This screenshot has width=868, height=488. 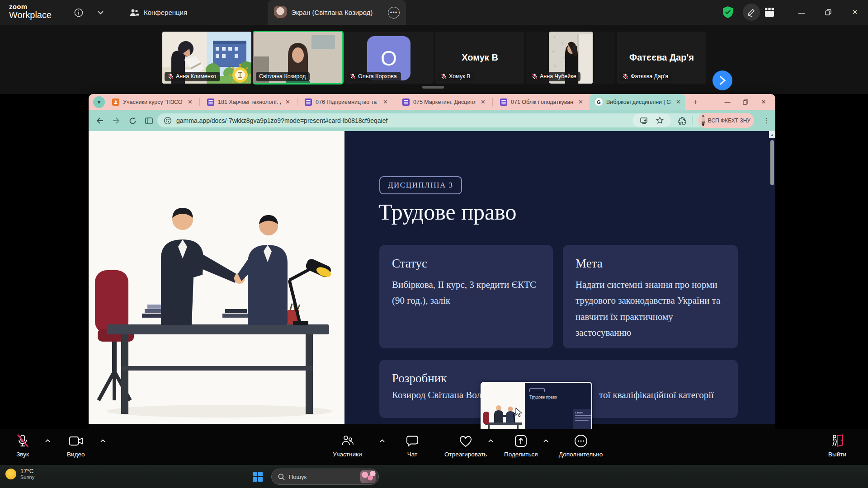 I want to click on status-card: Статус Вибіркова, ІІ курс, 3 кредити ЄКТ…, so click(x=466, y=296).